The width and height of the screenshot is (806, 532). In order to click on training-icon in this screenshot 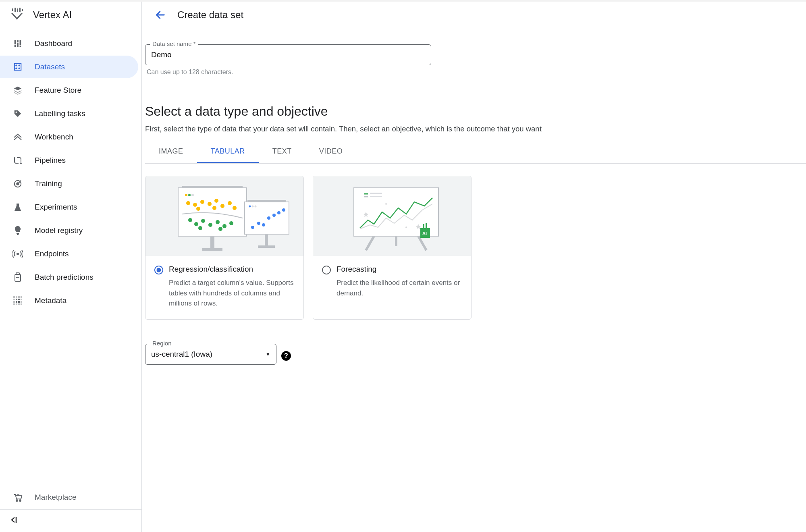, I will do `click(18, 184)`.